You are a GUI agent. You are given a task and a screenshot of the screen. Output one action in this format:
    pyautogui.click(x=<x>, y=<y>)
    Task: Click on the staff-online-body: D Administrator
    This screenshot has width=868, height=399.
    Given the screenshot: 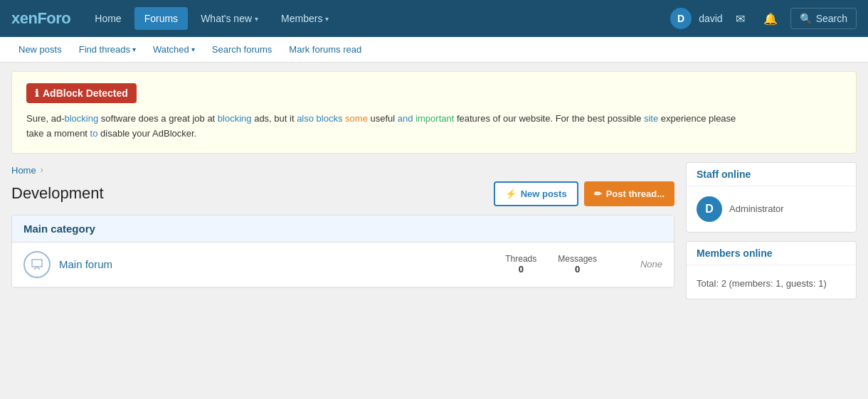 What is the action you would take?
    pyautogui.click(x=771, y=209)
    